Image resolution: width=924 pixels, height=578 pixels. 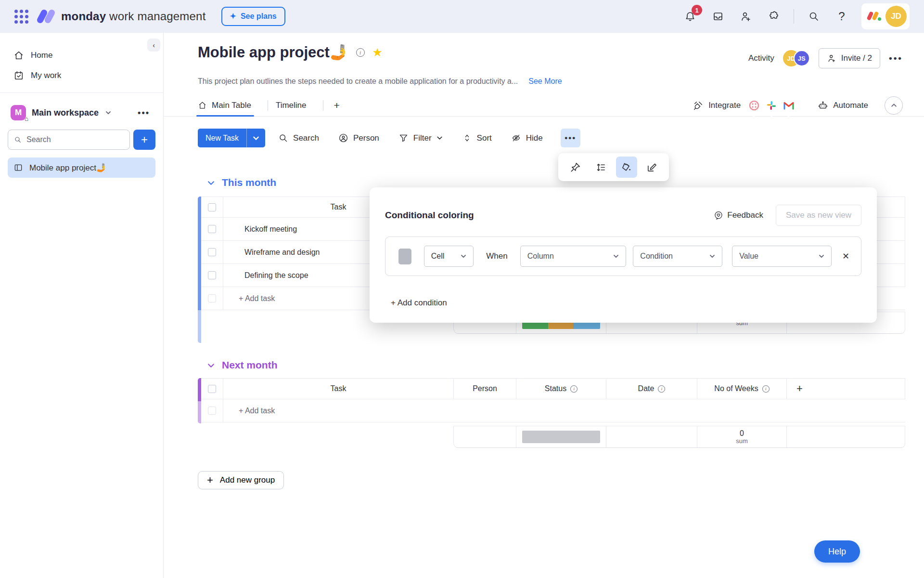 I want to click on group-next-month-header: Next month, so click(x=243, y=365).